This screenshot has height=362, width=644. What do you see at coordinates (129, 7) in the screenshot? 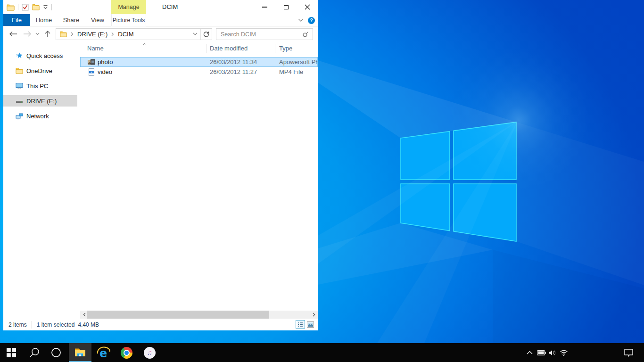
I see `tab-manage: Manage` at bounding box center [129, 7].